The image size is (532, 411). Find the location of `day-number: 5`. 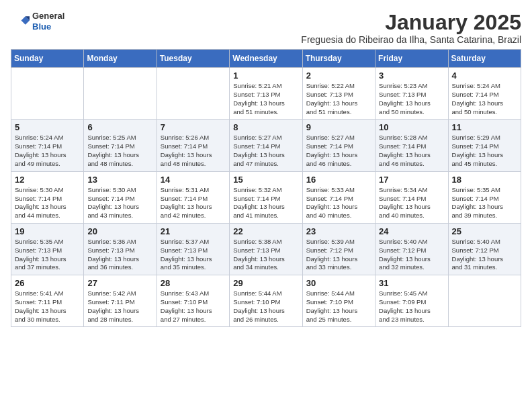

day-number: 5 is located at coordinates (47, 128).